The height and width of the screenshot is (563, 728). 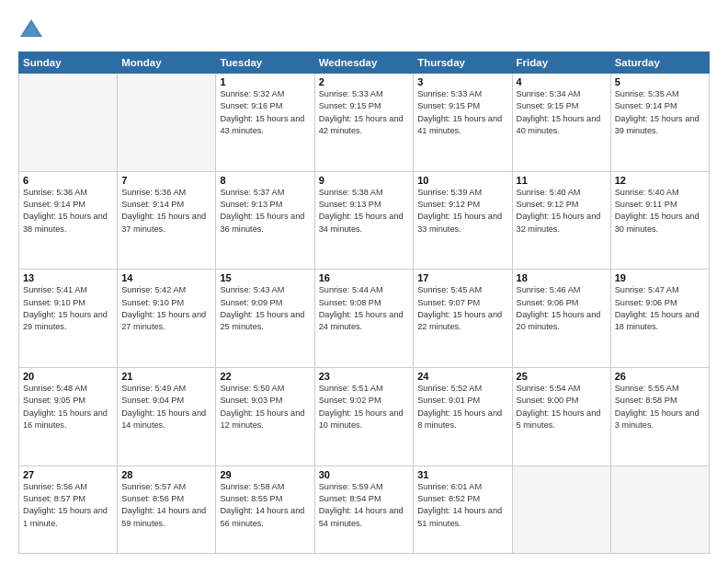 I want to click on day-number: 25, so click(x=562, y=376).